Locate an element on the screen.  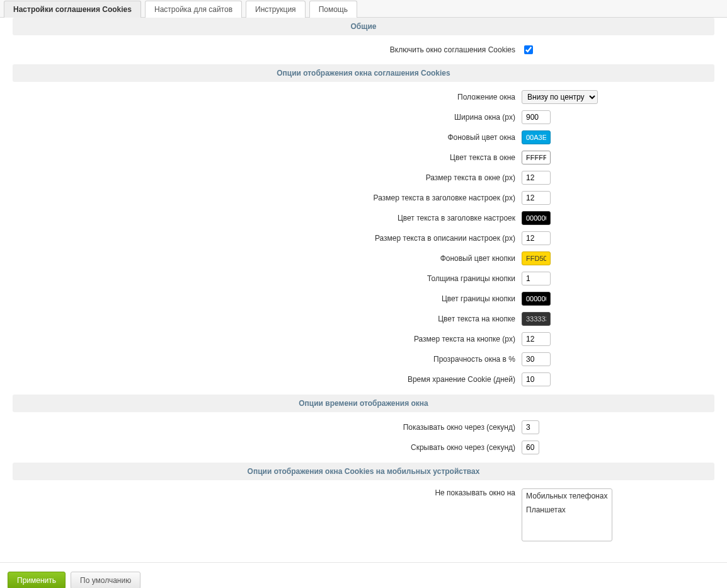
input-bg-color is located at coordinates (536, 137).